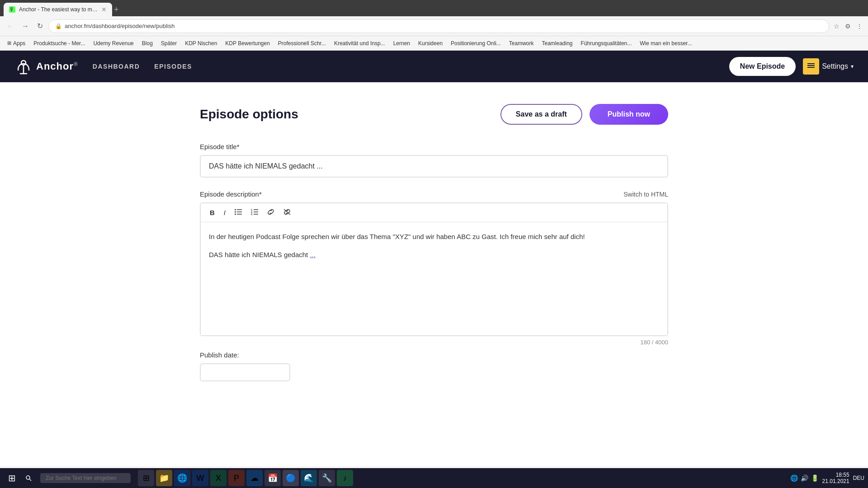  Describe the element at coordinates (791, 66) in the screenshot. I see `nav-right: New Episode Settings ▾` at that location.